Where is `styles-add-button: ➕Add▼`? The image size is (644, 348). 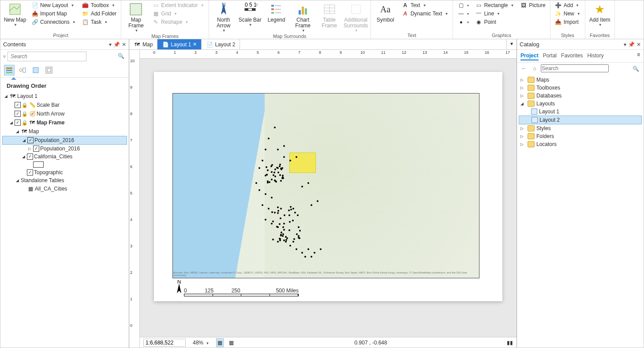 styles-add-button: ➕Add▼ is located at coordinates (568, 5).